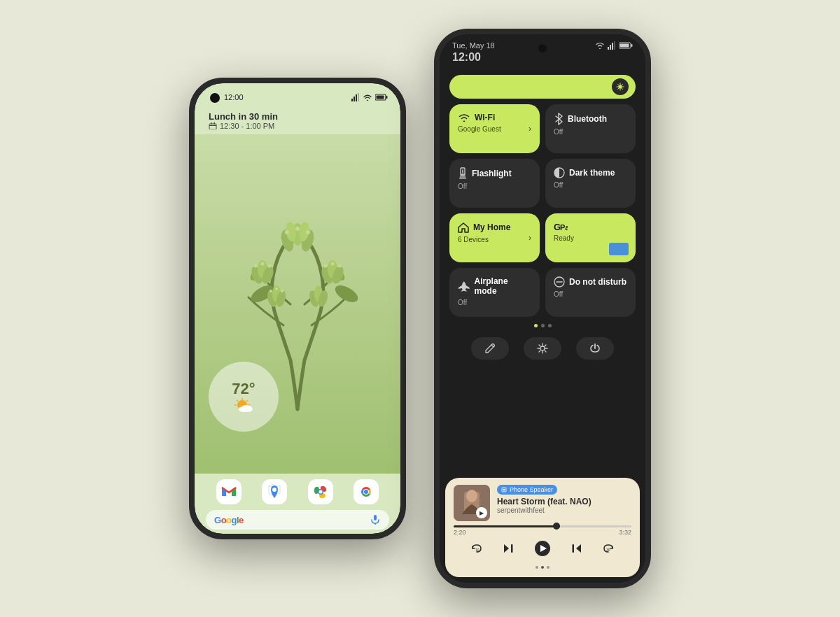 The height and width of the screenshot is (617, 840). Describe the element at coordinates (494, 238) in the screenshot. I see `my-home-tile: My Home › 6 Devices` at that location.